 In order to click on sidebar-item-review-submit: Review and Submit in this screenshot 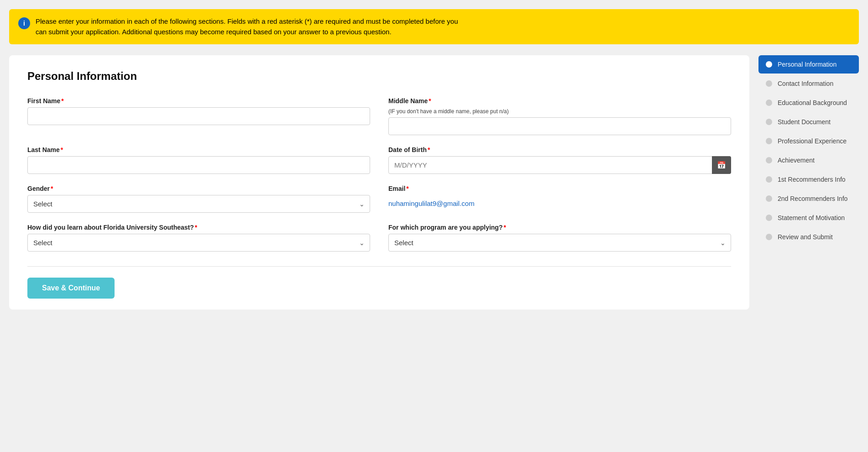, I will do `click(809, 237)`.